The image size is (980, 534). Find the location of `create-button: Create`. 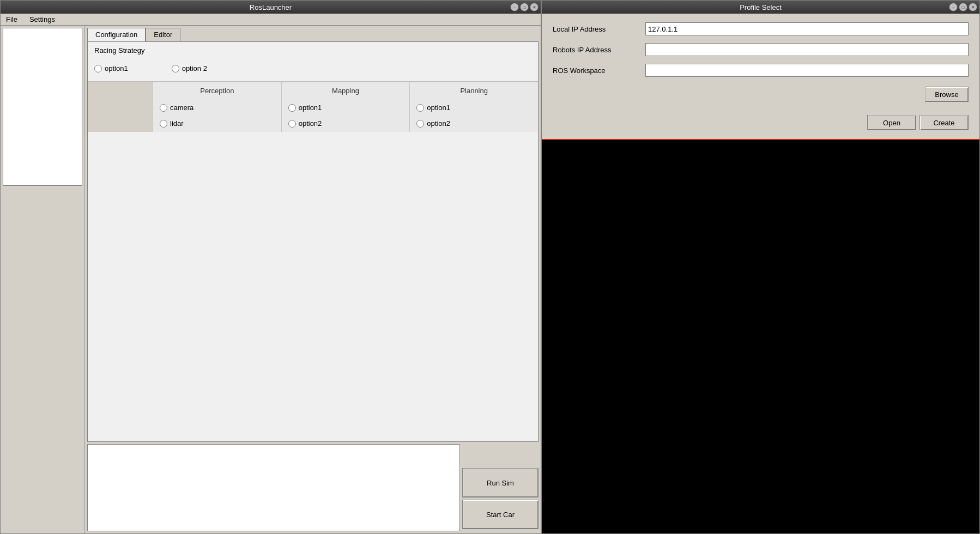

create-button: Create is located at coordinates (944, 123).